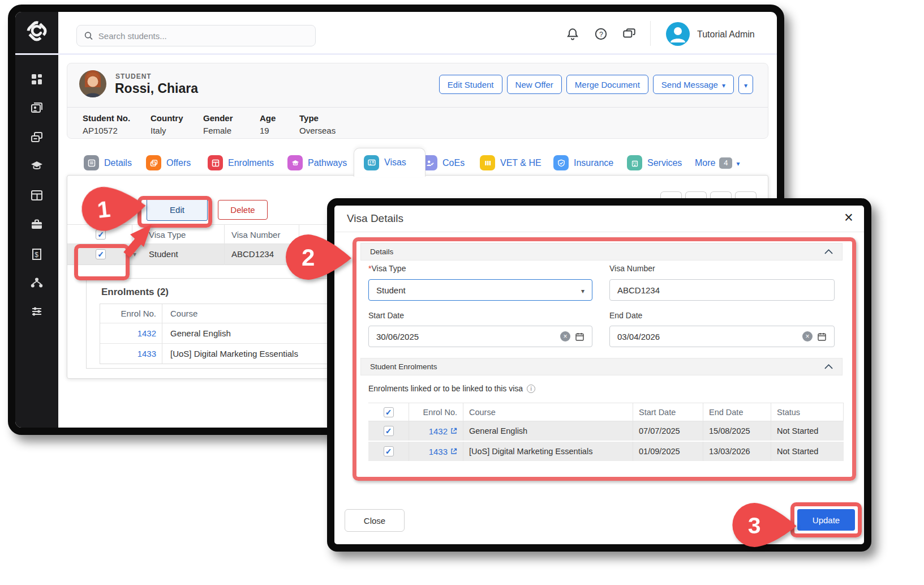 The height and width of the screenshot is (585, 924). Describe the element at coordinates (108, 163) in the screenshot. I see `tab-details: Details` at that location.